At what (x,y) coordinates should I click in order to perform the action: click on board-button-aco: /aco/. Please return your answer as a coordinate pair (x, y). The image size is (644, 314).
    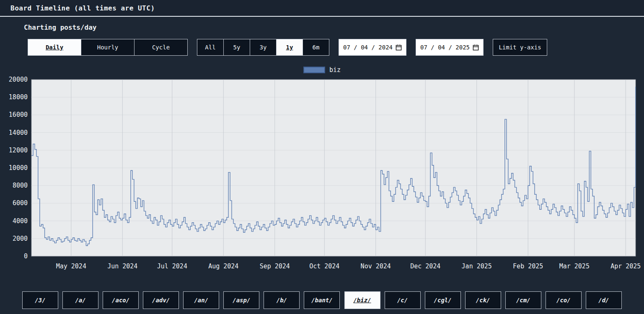
    Looking at the image, I should click on (121, 300).